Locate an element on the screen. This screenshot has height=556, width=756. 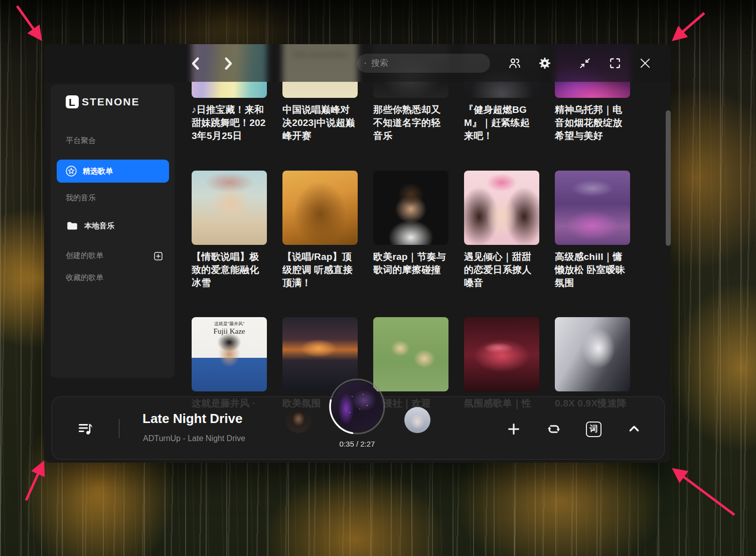
collapse-player-button is located at coordinates (634, 429).